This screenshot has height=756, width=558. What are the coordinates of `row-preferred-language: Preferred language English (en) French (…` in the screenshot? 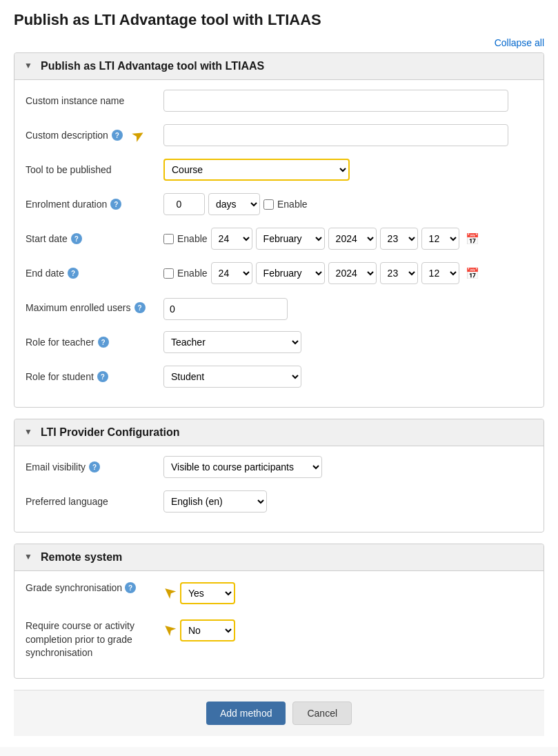 It's located at (279, 501).